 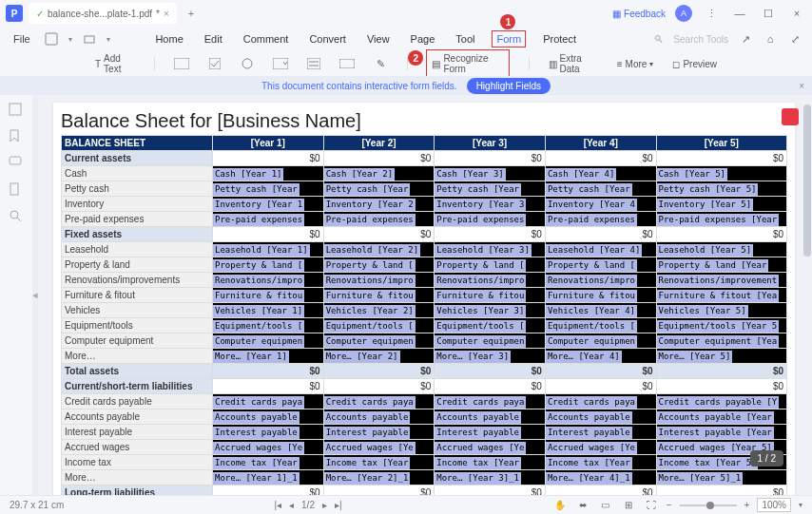 What do you see at coordinates (338, 505) in the screenshot?
I see `last-page-icon: ▸|` at bounding box center [338, 505].